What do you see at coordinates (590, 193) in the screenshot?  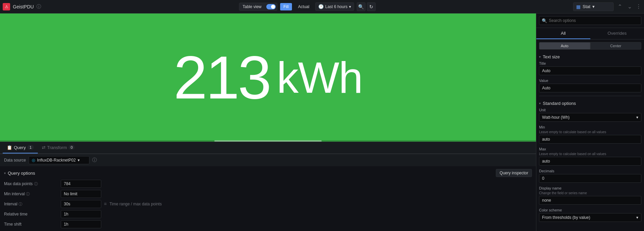 I see `display-name-hint: Change the field or series name` at bounding box center [590, 193].